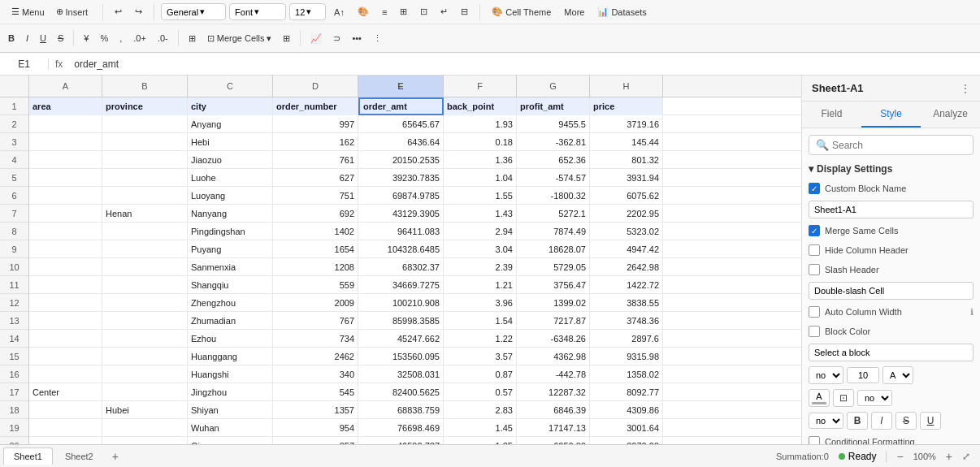  Describe the element at coordinates (480, 357) in the screenshot. I see `table-cell: 3.57` at that location.